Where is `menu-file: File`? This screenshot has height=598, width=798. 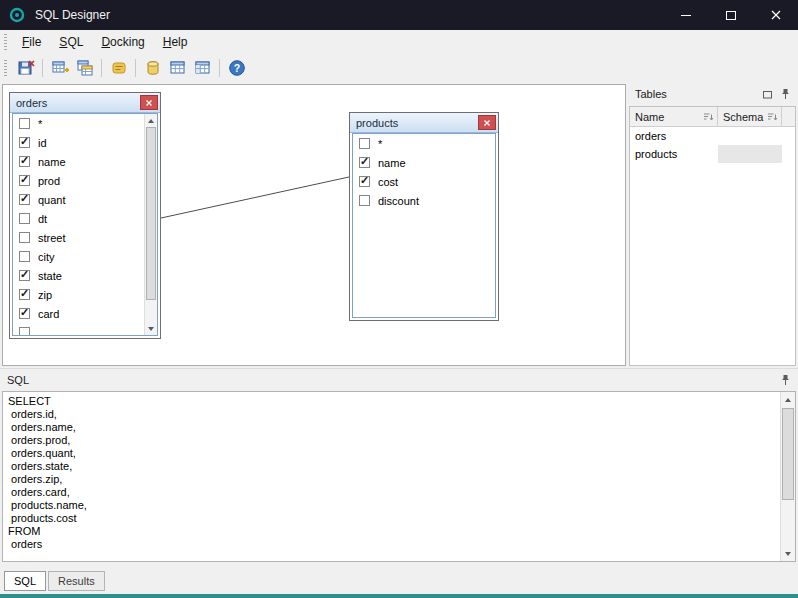 menu-file: File is located at coordinates (32, 42).